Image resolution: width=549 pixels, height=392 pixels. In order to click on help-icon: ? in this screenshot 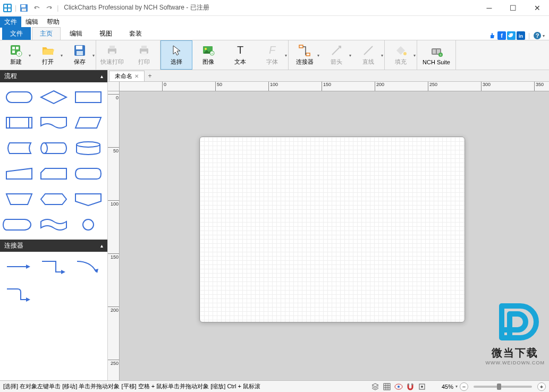, I will do `click(537, 36)`.